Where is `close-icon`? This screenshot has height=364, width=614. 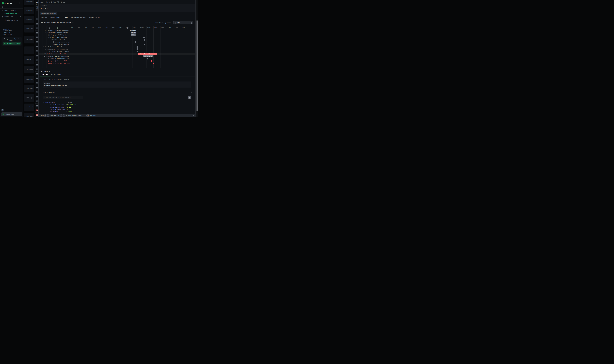 close-icon is located at coordinates (193, 116).